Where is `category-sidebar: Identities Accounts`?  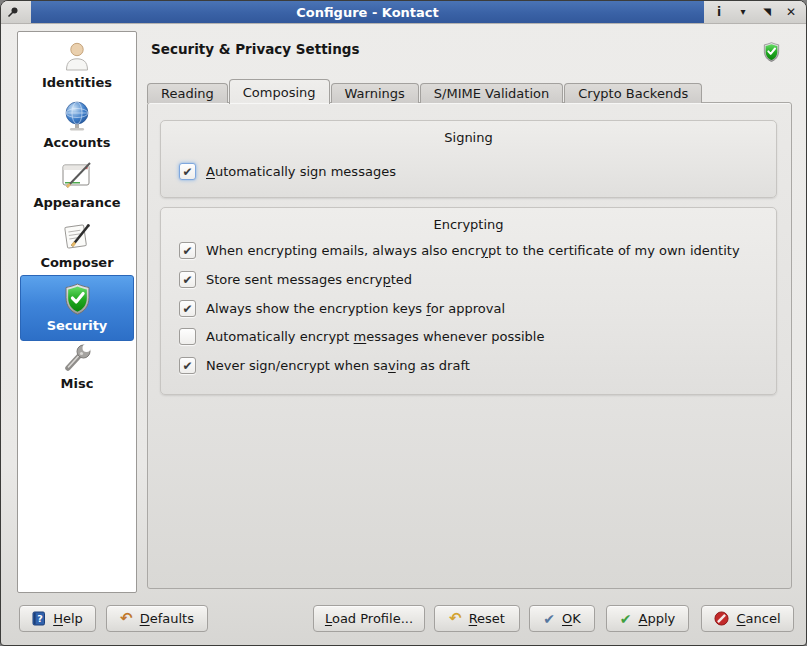
category-sidebar: Identities Accounts is located at coordinates (77, 312).